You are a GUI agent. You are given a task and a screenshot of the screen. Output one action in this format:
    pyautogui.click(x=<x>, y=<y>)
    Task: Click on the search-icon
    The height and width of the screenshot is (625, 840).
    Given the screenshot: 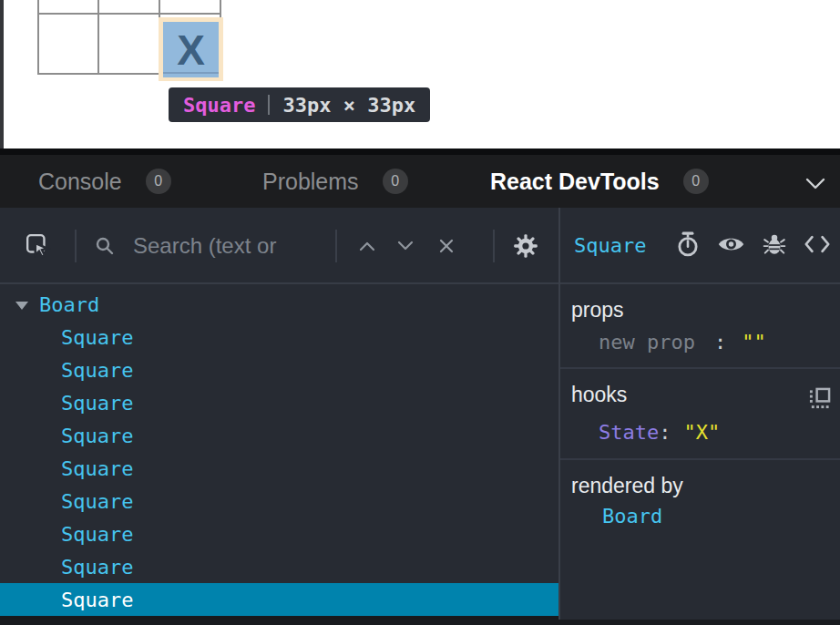 What is the action you would take?
    pyautogui.click(x=105, y=246)
    